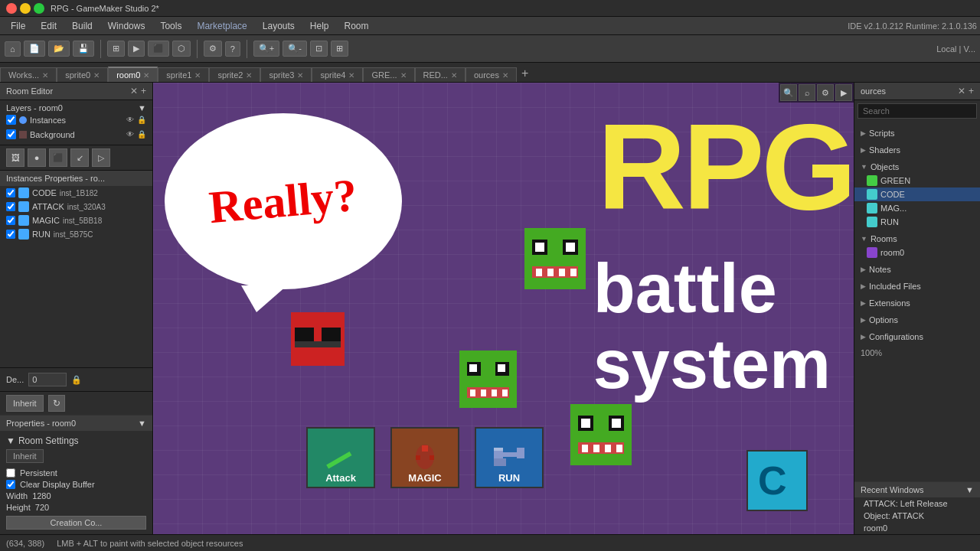 The image size is (980, 551). Describe the element at coordinates (357, 26) in the screenshot. I see `menu-room: Room` at that location.